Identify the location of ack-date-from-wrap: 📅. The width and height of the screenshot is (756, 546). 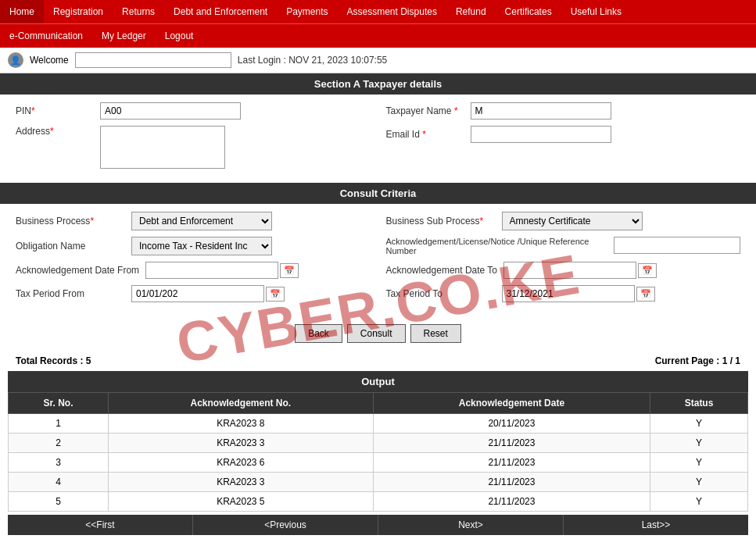
(222, 270).